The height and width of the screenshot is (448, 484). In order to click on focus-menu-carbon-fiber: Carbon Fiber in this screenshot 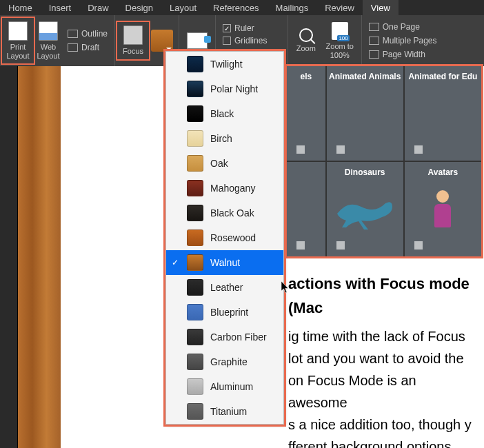, I will do `click(225, 337)`.